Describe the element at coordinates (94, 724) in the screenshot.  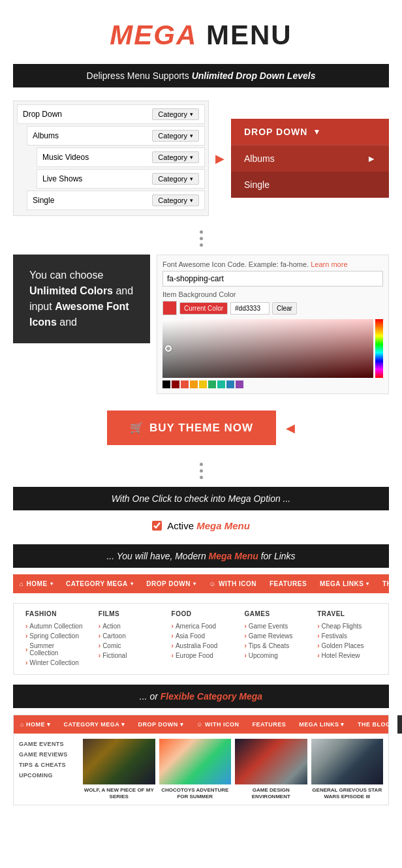
I see `nav-item-cat-mega-2: CATEGORY MEGA ▾` at that location.